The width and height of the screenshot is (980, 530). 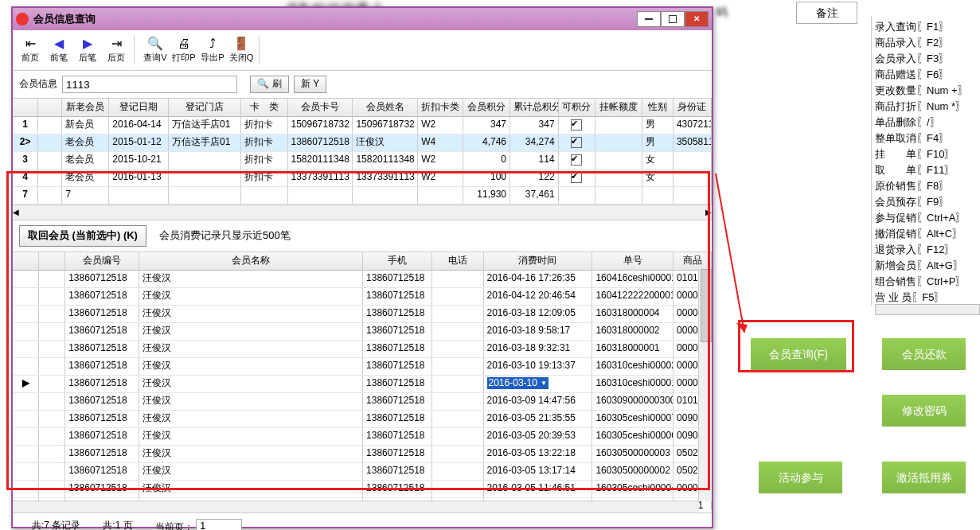 I want to click on col-header: 会员姓名, so click(x=385, y=107).